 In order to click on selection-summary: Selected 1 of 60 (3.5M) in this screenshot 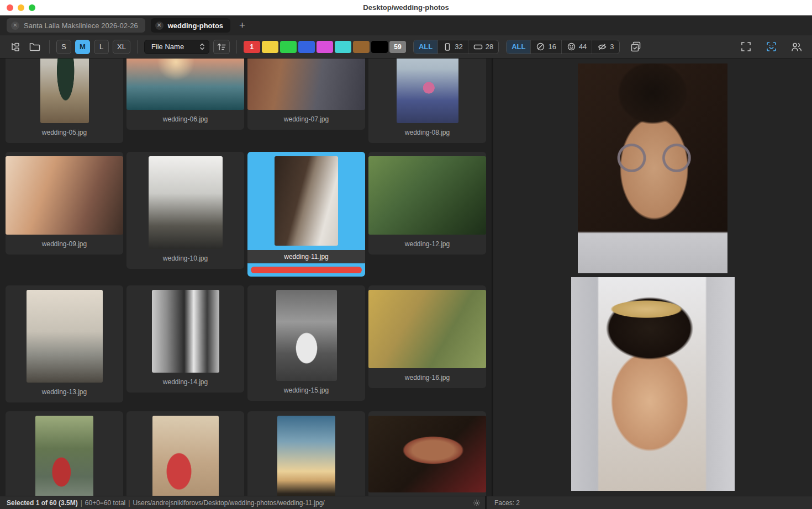, I will do `click(42, 503)`.